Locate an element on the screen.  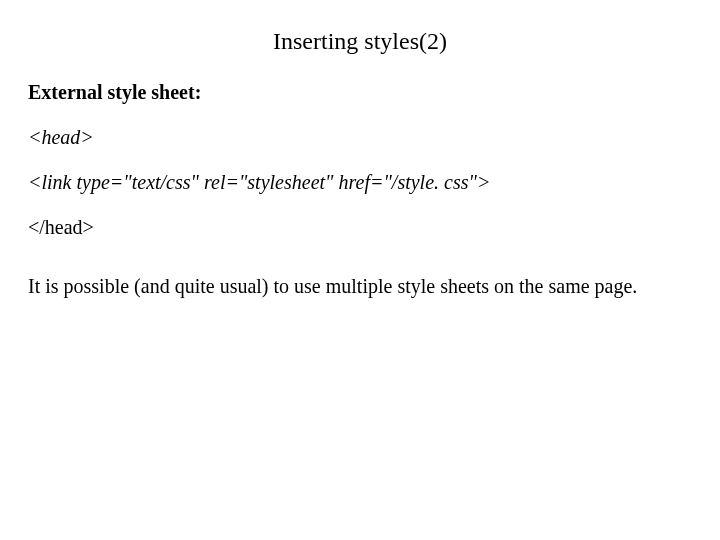
code-line-link: <link type="text/css" rel="stylesheet" h… is located at coordinates (360, 182).